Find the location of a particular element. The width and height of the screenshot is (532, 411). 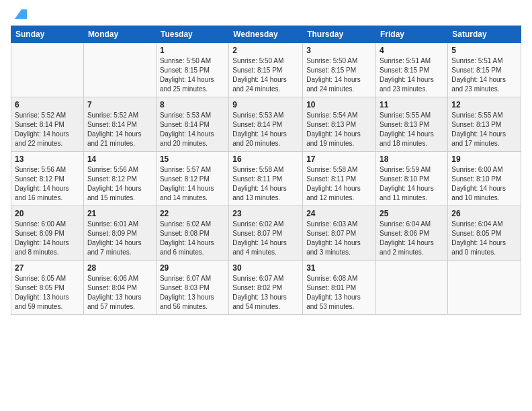

day-detail: Sunrise: 5:59 AMSunset: 8:10 PMDaylight:… is located at coordinates (412, 184).